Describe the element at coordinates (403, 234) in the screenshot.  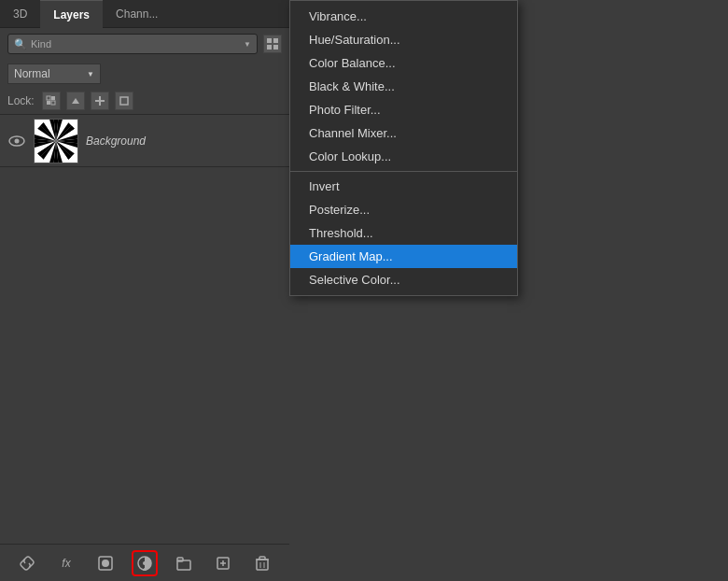
I see `menu-item-threshold: Threshold...` at that location.